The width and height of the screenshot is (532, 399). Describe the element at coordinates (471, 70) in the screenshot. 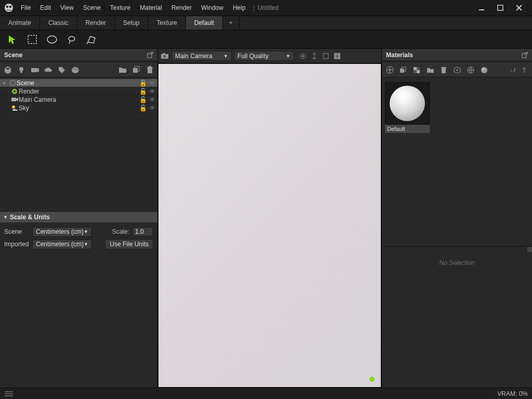

I see `globe-icon` at that location.